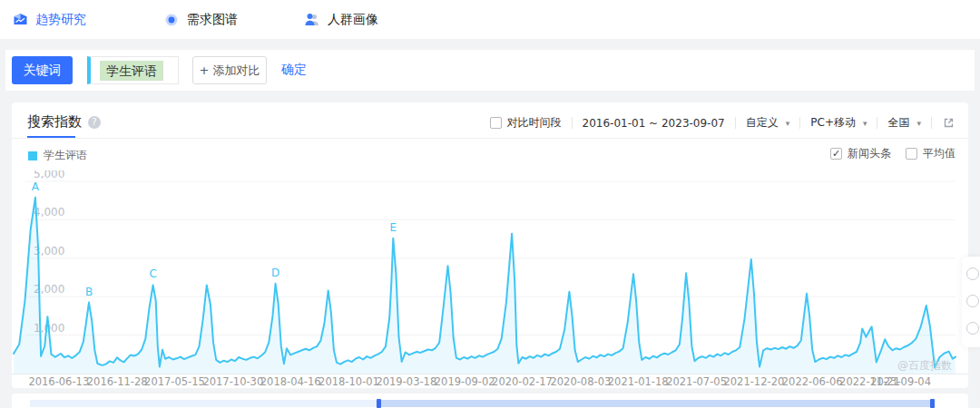 The image size is (980, 408). I want to click on nav-demand-graph: 需求图谱, so click(201, 20).